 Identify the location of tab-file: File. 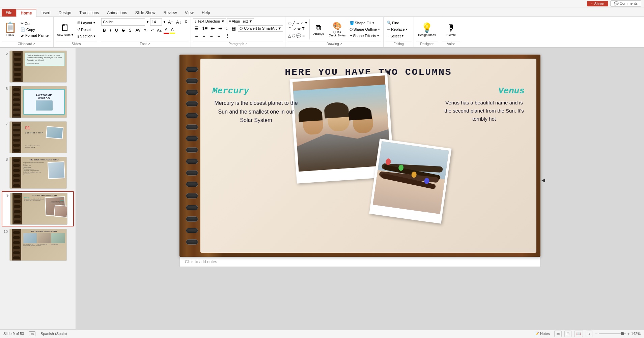
(9, 13).